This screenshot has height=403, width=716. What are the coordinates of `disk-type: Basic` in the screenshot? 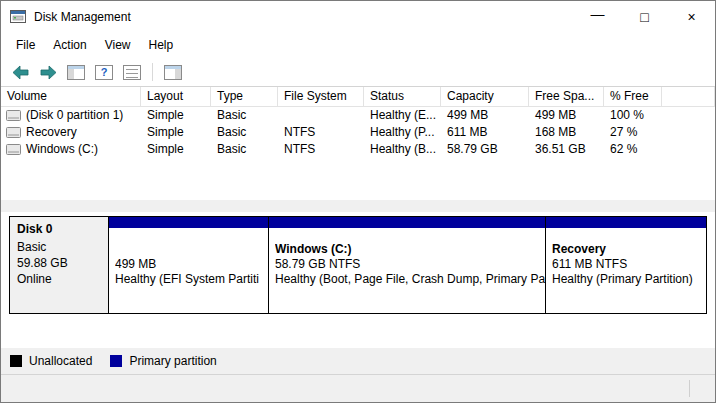 It's located at (59, 247).